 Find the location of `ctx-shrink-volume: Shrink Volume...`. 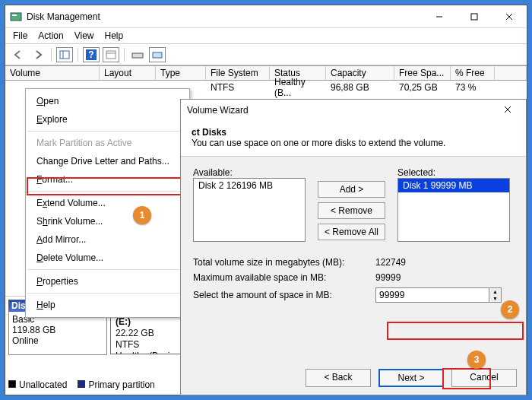

ctx-shrink-volume: Shrink Volume... is located at coordinates (108, 221).